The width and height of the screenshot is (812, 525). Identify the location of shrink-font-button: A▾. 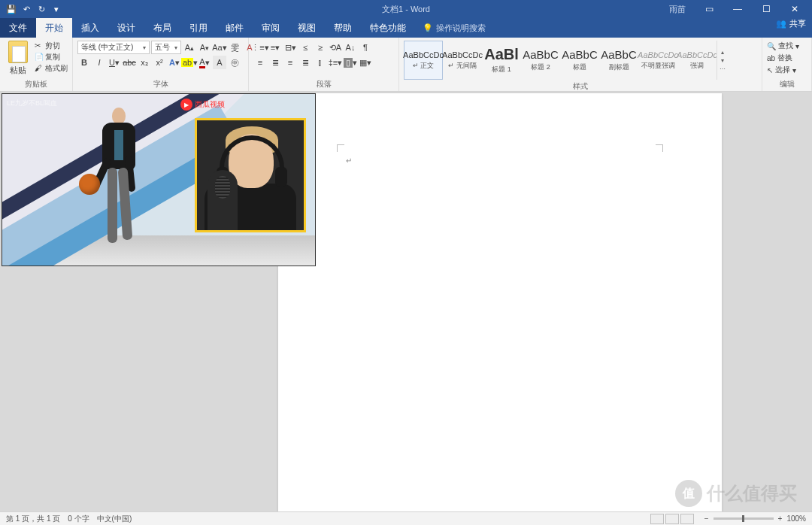
(205, 47).